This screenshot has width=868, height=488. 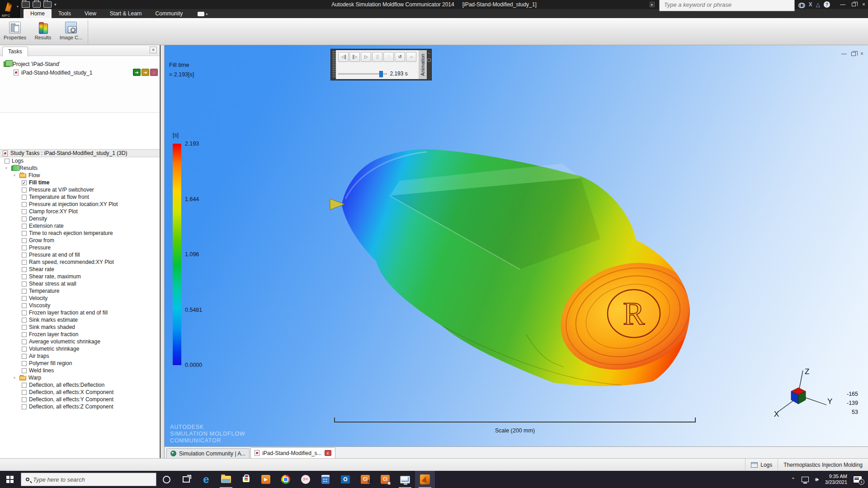 I want to click on snipping-tool-button: ✄, so click(x=306, y=479).